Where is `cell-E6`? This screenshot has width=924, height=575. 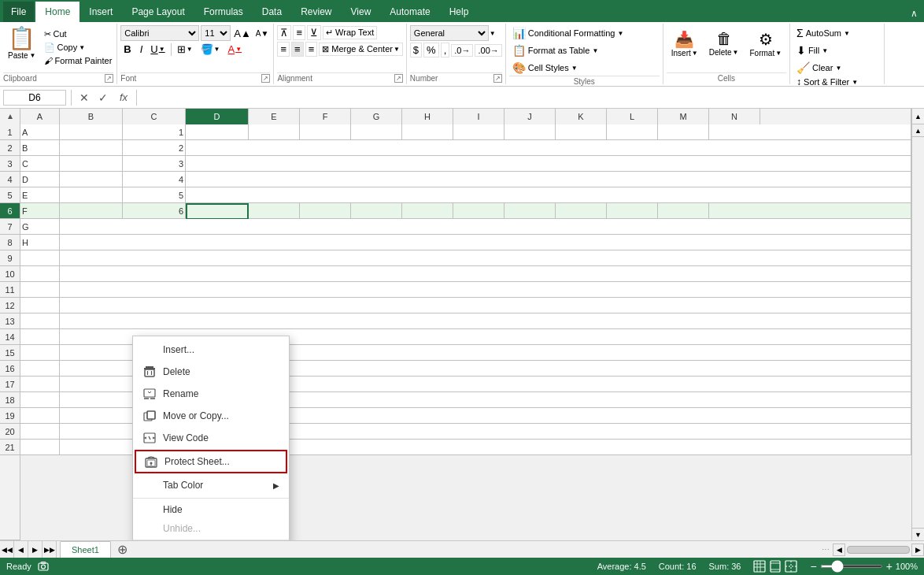 cell-E6 is located at coordinates (274, 211).